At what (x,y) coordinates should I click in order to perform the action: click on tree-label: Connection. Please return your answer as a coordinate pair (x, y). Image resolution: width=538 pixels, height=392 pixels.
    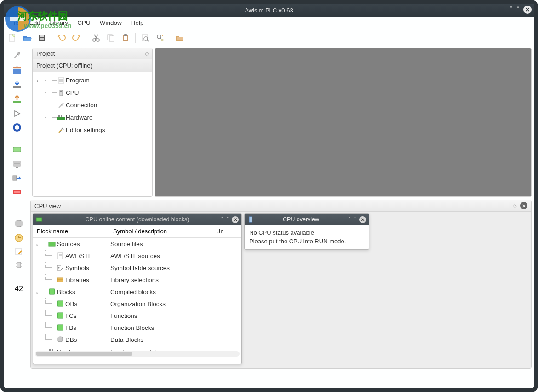
    Looking at the image, I should click on (81, 105).